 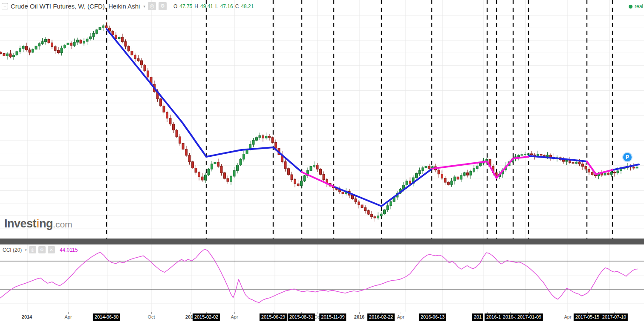 I want to click on axis-date-box: 2017-01-09, so click(x=529, y=317).